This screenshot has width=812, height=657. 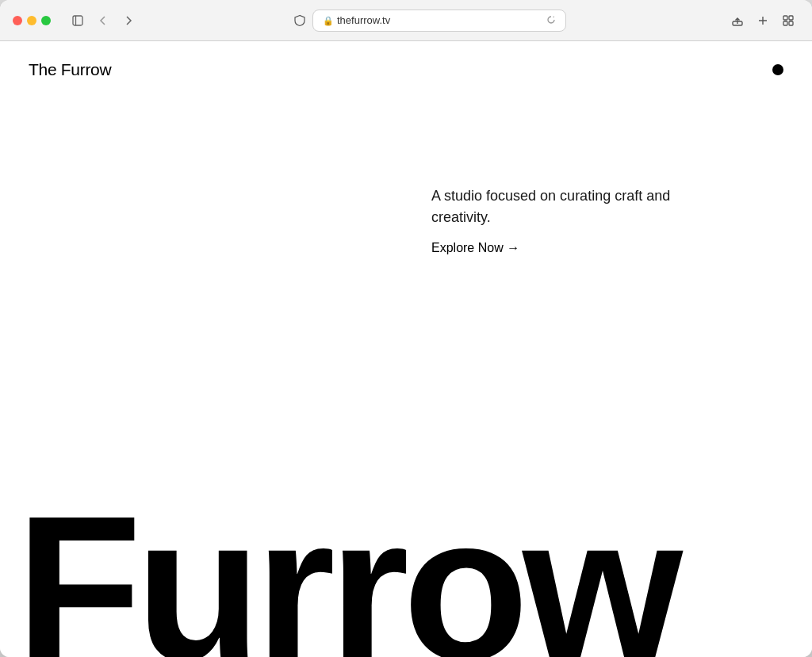 I want to click on new-tab-button, so click(x=763, y=21).